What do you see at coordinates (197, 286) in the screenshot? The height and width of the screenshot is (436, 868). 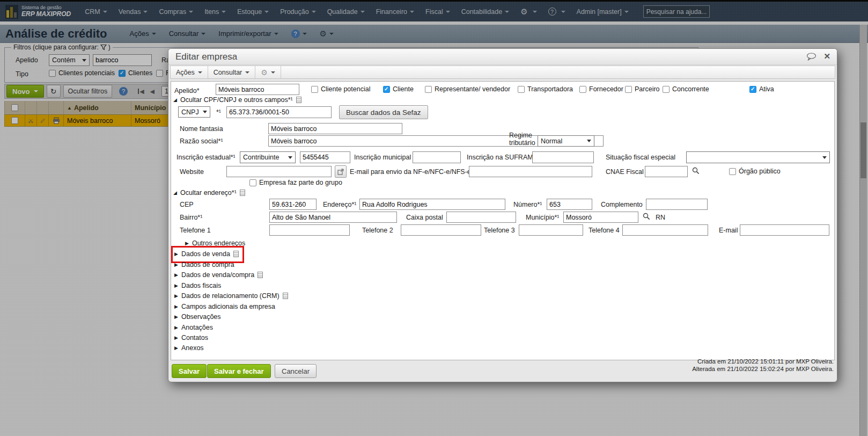 I see `section-dados-fiscais: ▶Dados fiscais` at bounding box center [197, 286].